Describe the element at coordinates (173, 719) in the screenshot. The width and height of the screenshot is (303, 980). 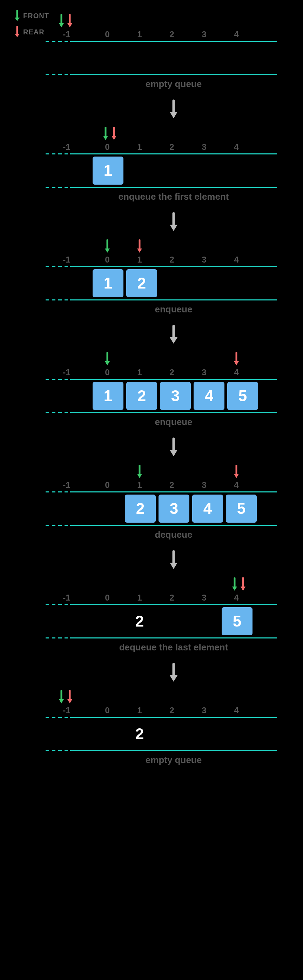
I see `queue-step: -1012342` at that location.